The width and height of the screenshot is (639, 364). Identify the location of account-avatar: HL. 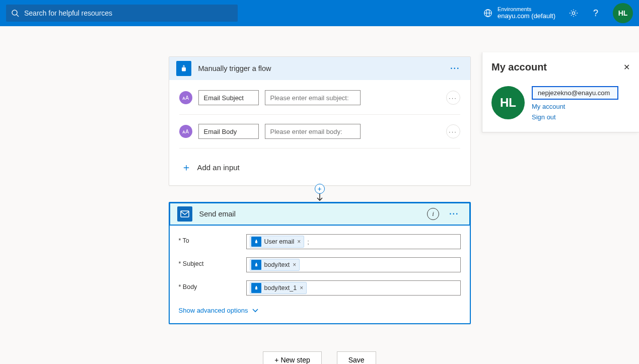
(508, 103).